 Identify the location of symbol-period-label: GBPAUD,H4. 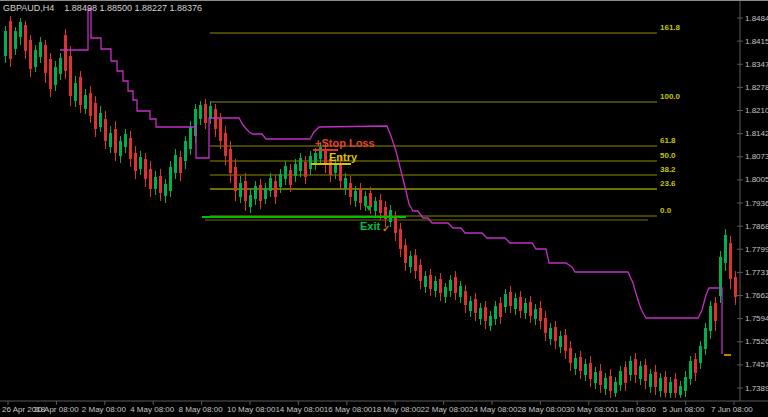
(28, 8).